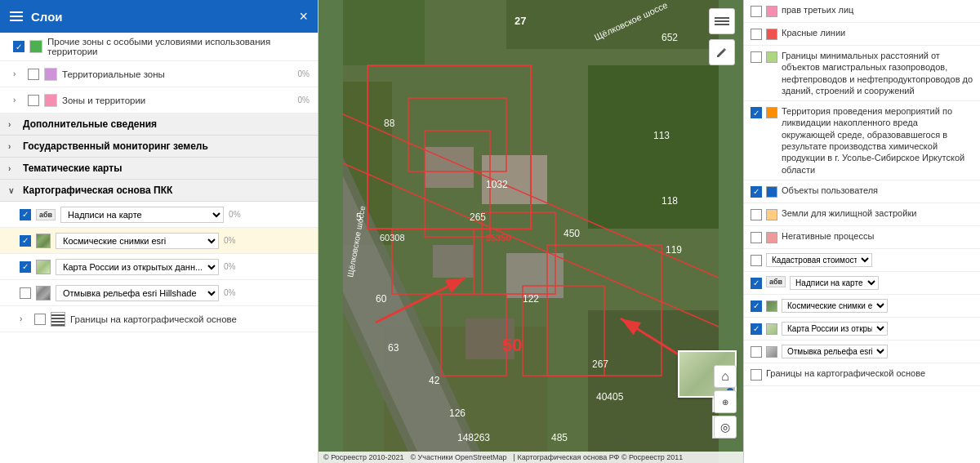  What do you see at coordinates (189, 319) in the screenshot?
I see `label-granicy-left: Границы на картографической основе` at bounding box center [189, 319].